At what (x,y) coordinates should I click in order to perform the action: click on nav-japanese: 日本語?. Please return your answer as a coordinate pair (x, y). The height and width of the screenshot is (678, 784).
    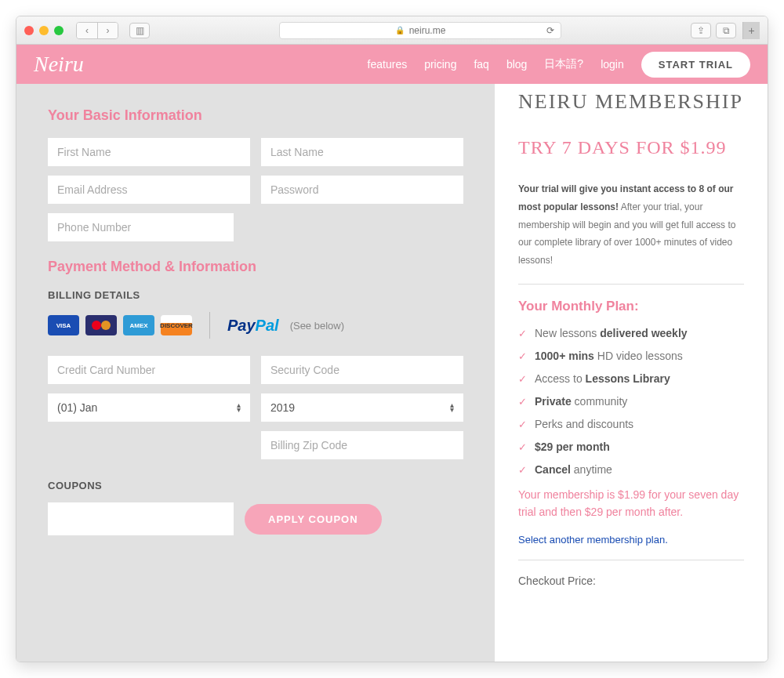
    Looking at the image, I should click on (564, 64).